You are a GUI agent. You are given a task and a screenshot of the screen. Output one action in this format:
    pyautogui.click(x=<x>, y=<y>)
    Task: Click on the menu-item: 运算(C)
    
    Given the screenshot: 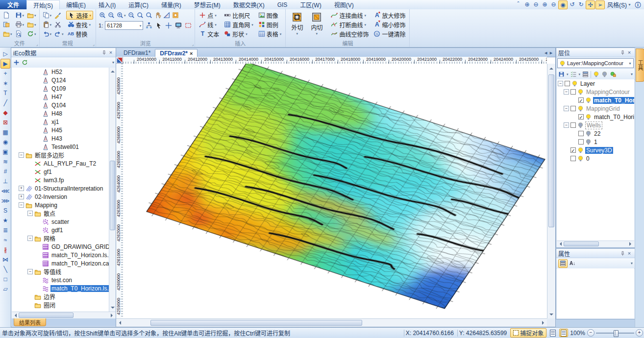 What is the action you would take?
    pyautogui.click(x=138, y=5)
    